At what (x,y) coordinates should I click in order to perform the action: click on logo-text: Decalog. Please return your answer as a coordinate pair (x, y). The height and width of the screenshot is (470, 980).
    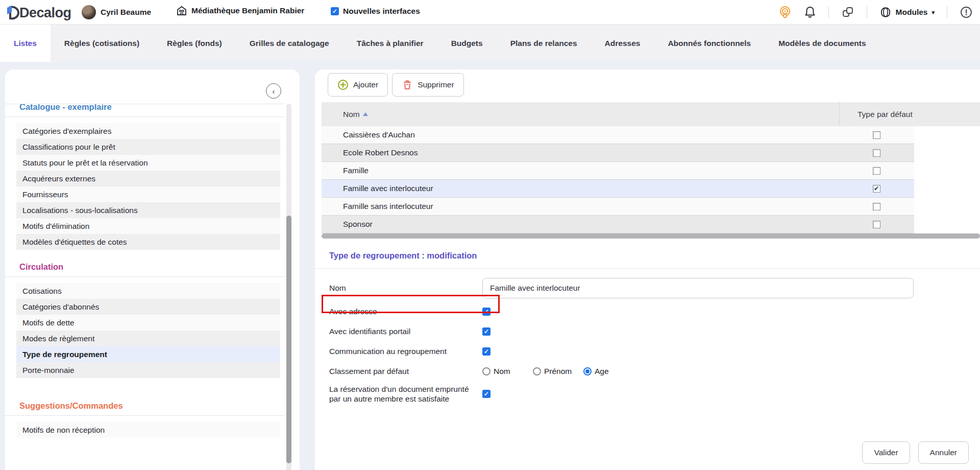
    Looking at the image, I should click on (45, 13).